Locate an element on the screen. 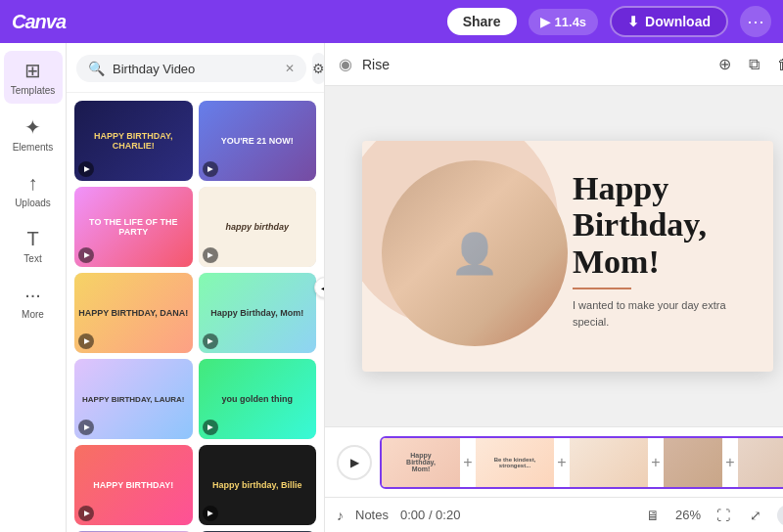 This screenshot has width=783, height=532. uploads-icon: ↑ is located at coordinates (33, 184).